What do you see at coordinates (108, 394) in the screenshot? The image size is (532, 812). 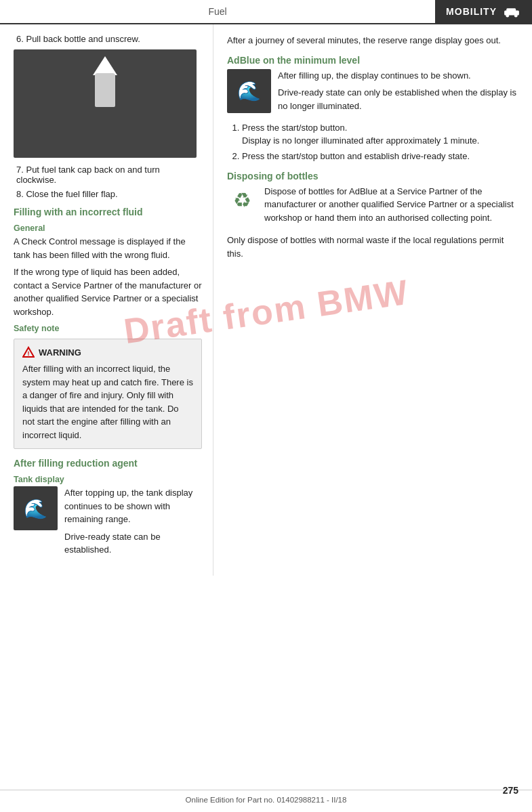 I see `warning-box: ! WARNING After filling with an incorrec…` at bounding box center [108, 394].